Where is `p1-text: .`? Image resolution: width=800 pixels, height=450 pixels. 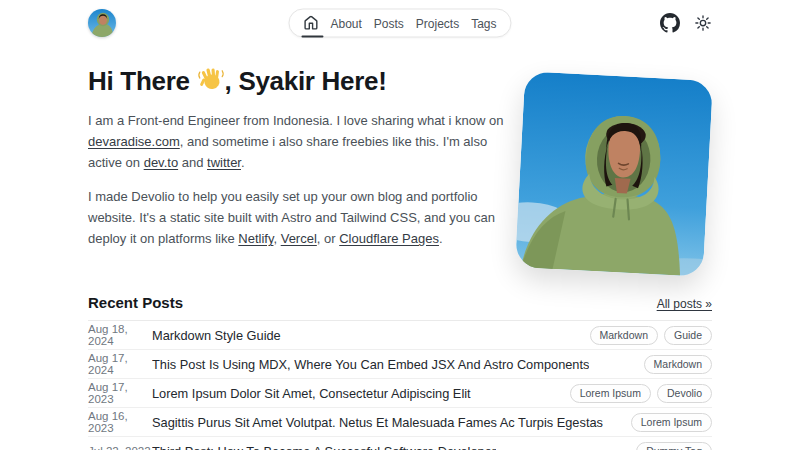 p1-text: . is located at coordinates (243, 162).